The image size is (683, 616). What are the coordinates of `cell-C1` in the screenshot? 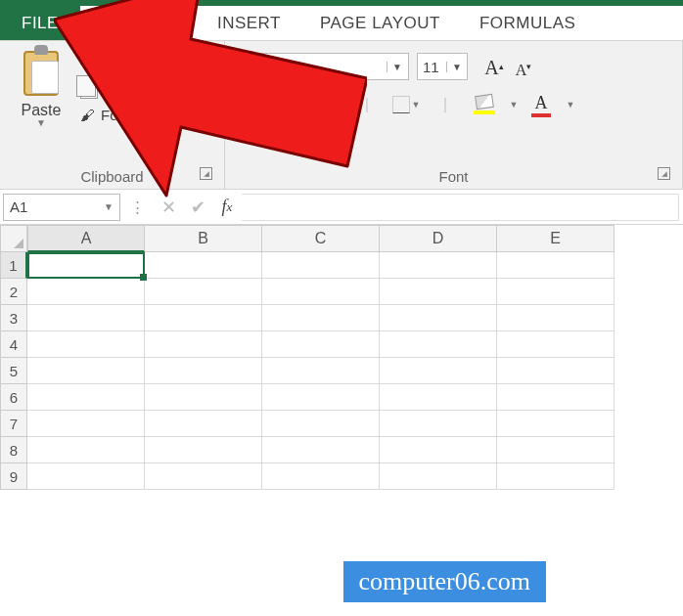 It's located at (321, 266).